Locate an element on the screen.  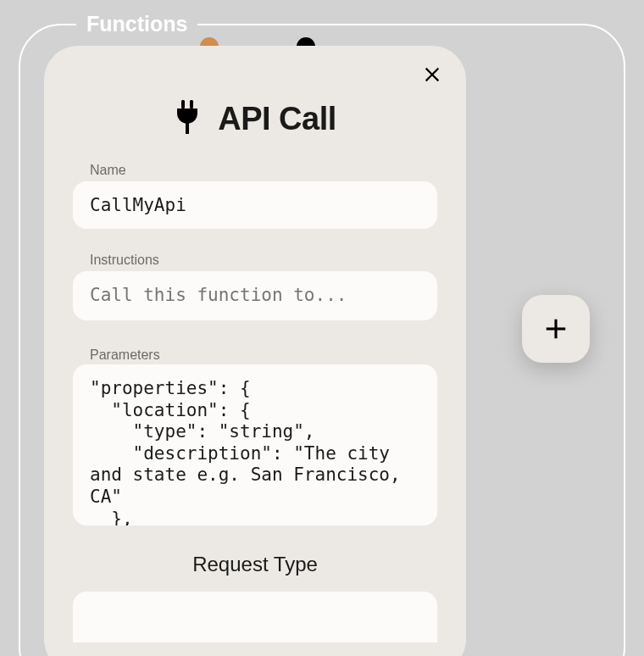
instructions-field-group: Instructions is located at coordinates (255, 288).